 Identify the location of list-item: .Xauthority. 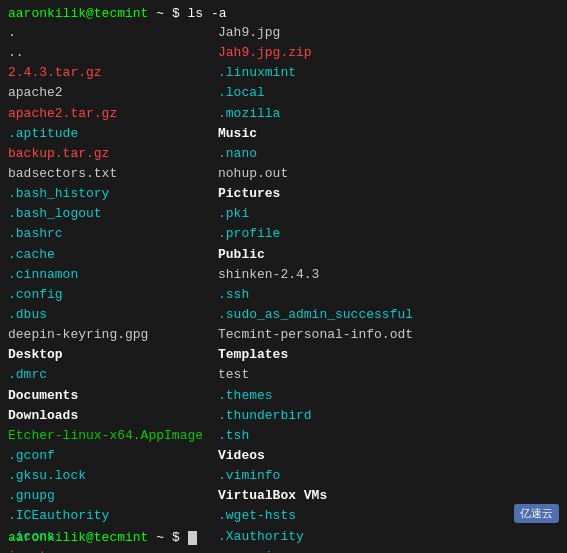
(388, 537).